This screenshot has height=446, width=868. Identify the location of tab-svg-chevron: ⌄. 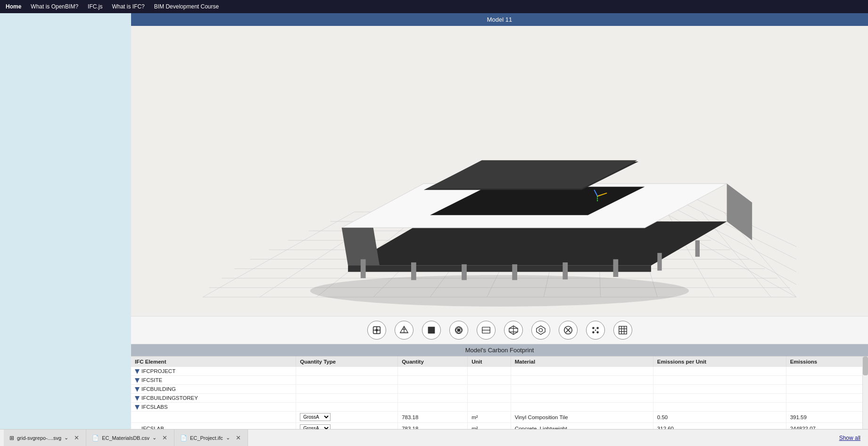
(66, 438).